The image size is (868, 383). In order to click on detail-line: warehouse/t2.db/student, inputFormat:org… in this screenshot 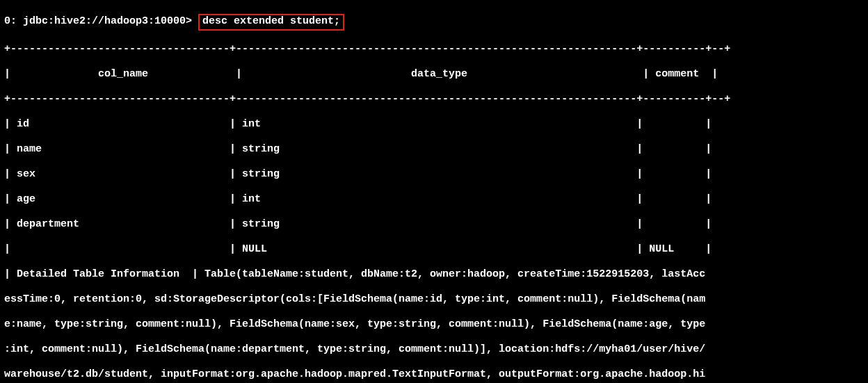, I will do `click(434, 375)`.